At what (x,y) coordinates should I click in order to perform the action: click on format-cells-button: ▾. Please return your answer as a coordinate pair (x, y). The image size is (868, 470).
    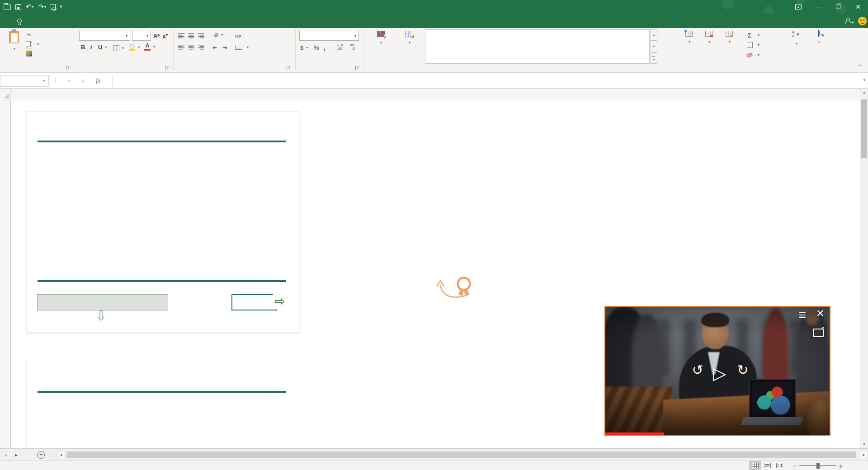
    Looking at the image, I should click on (729, 46).